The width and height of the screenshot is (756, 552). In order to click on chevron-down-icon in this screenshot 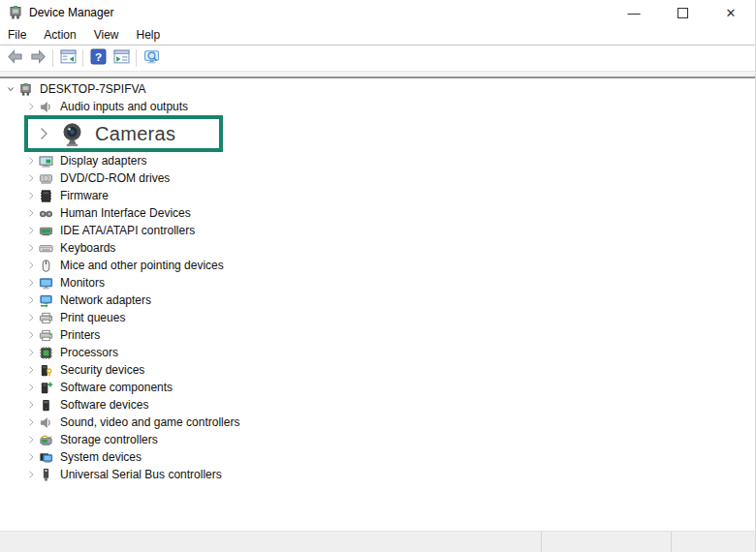, I will do `click(11, 89)`.